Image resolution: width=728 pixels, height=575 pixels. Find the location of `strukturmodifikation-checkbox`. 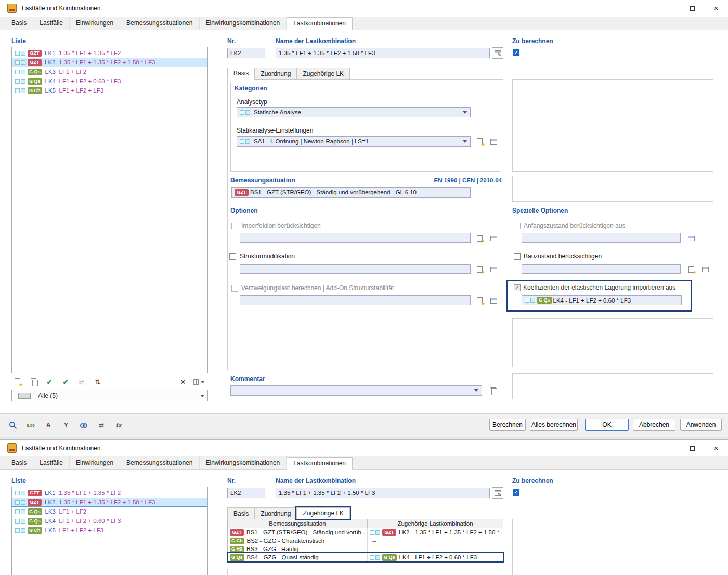

strukturmodifikation-checkbox is located at coordinates (233, 257).